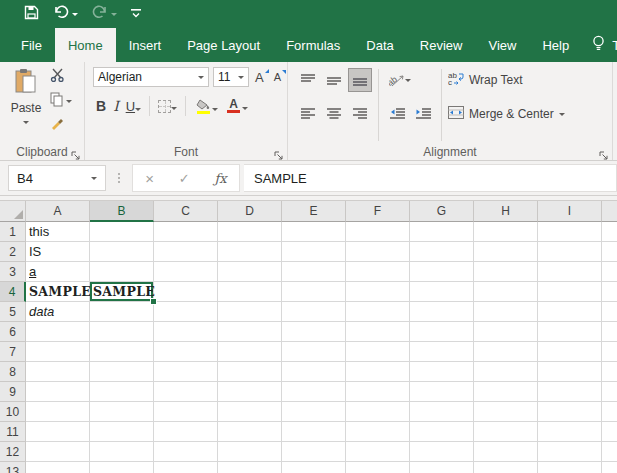 This screenshot has width=617, height=473. What do you see at coordinates (378, 372) in the screenshot?
I see `cell-F8` at bounding box center [378, 372].